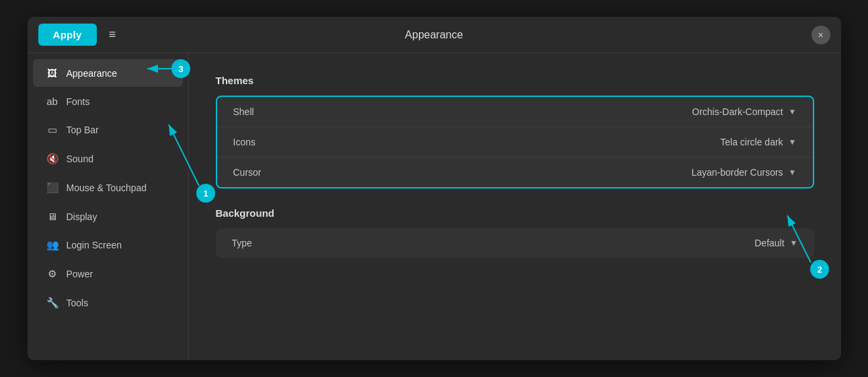  I want to click on shell-label: Shell, so click(463, 112).